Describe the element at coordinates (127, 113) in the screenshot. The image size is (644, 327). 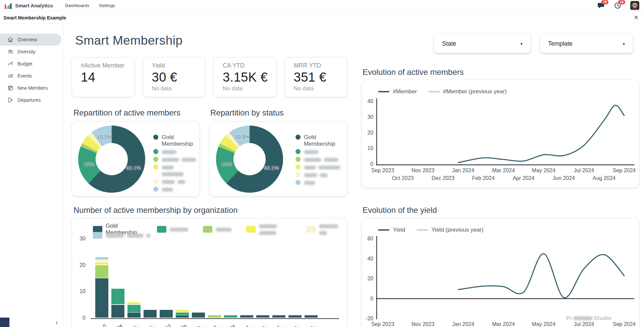
I see `section-title-repartition-members: Repartition of active members` at that location.